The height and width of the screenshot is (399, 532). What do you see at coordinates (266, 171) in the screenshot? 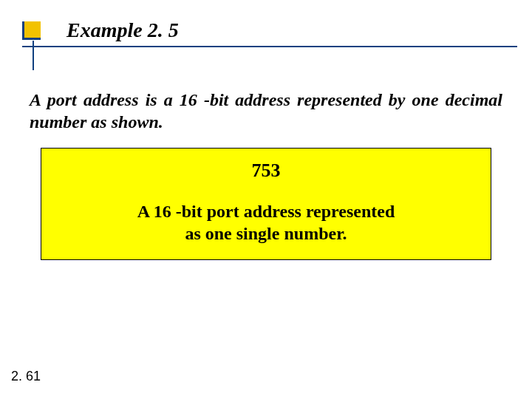
I see `example-value: 753` at bounding box center [266, 171].